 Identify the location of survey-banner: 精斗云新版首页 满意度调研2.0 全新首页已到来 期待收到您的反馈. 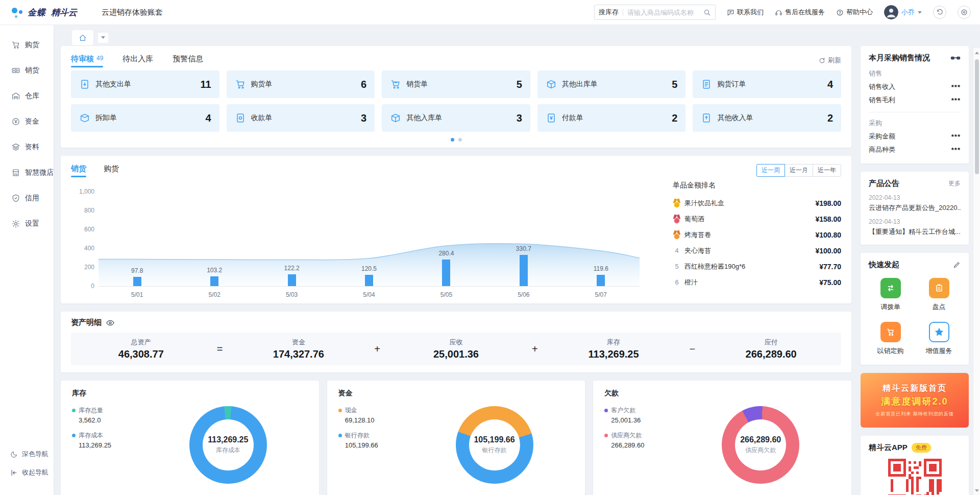
(915, 400).